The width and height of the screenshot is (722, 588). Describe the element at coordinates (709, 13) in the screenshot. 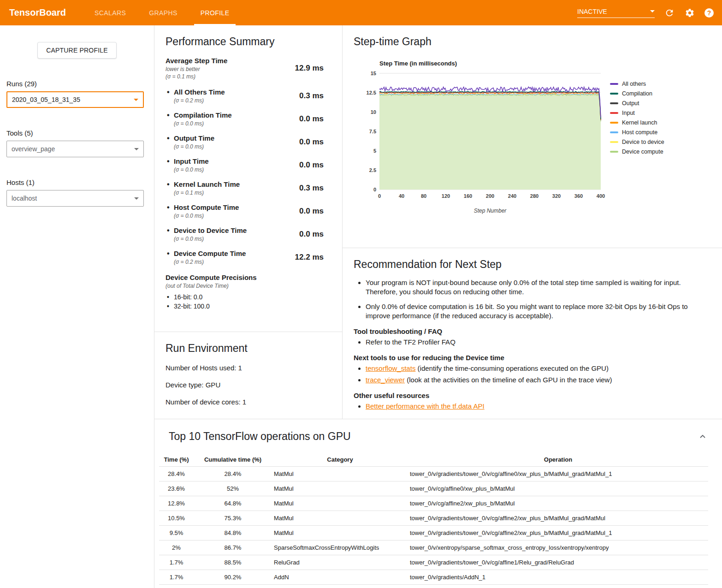

I see `help-icon: ?` at that location.